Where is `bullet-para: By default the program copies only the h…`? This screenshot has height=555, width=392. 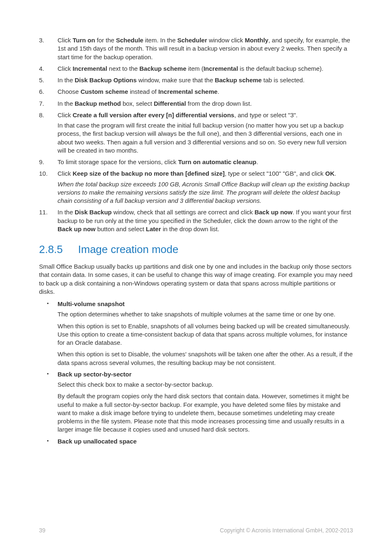 bullet-para: By default the program copies only the h… is located at coordinates (205, 413).